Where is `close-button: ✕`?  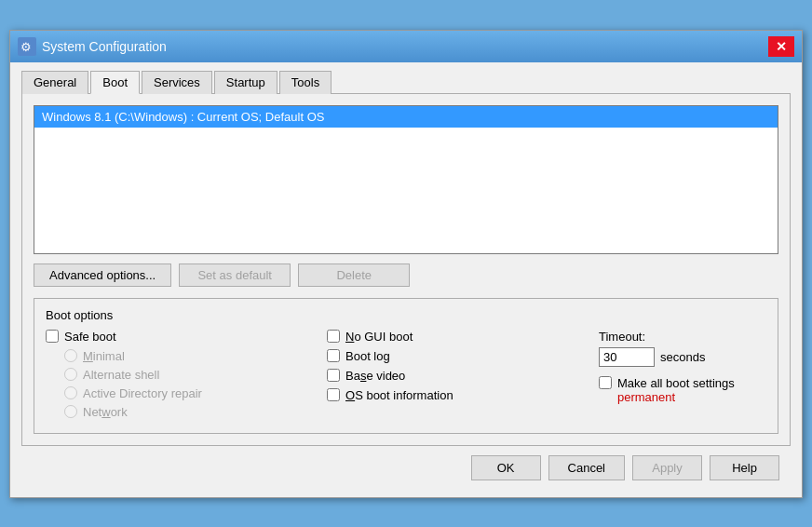 close-button: ✕ is located at coordinates (781, 47).